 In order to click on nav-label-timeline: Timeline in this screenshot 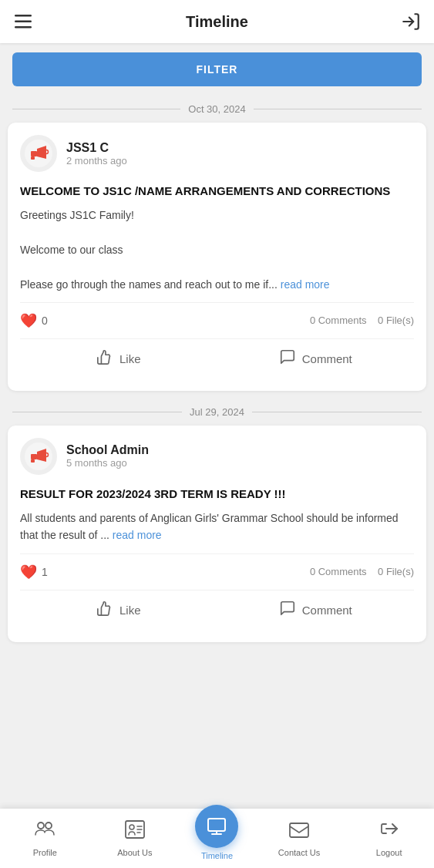, I will do `click(217, 856)`.